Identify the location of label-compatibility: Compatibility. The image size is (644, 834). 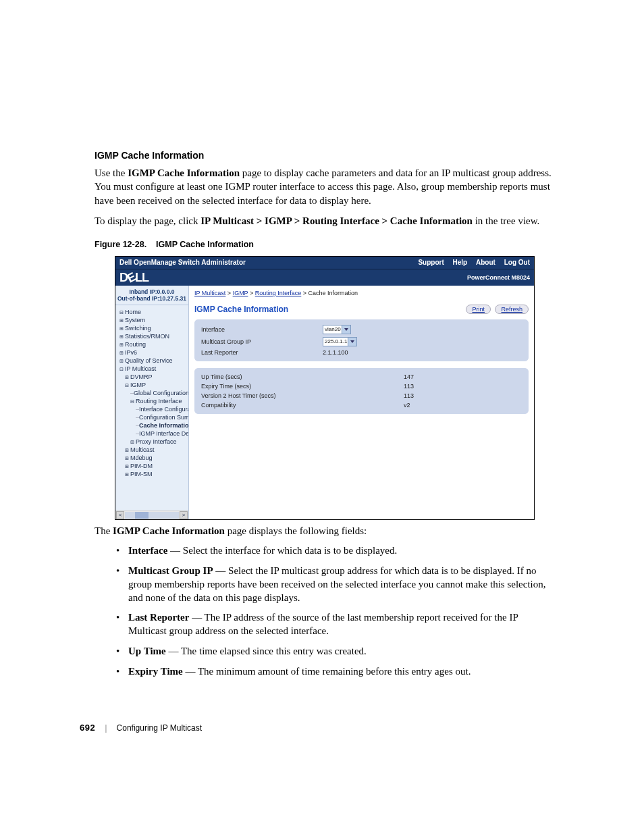
(302, 405).